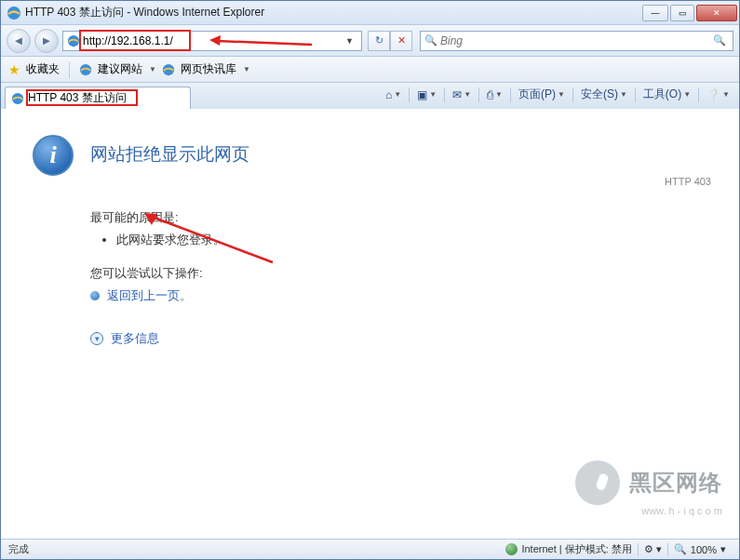 This screenshot has width=740, height=560. I want to click on watermark-icon, so click(598, 483).